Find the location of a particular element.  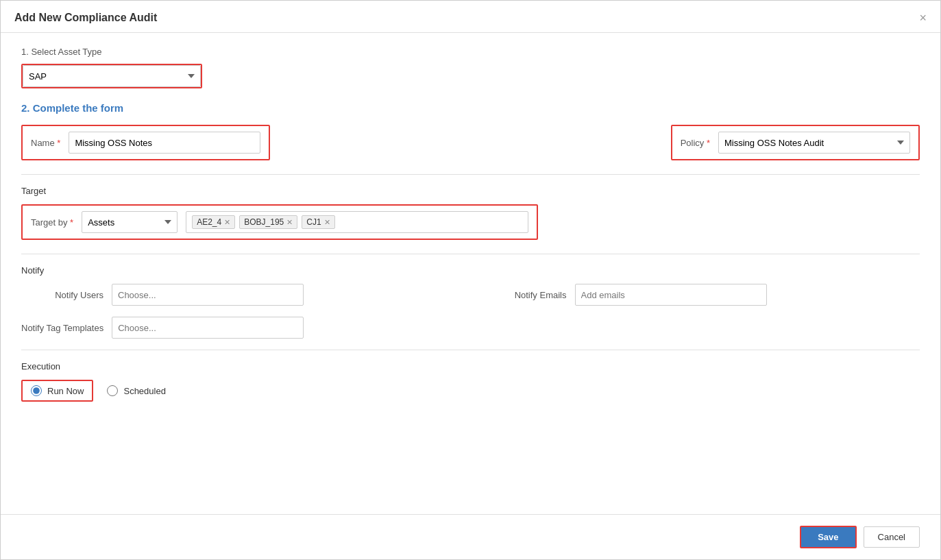

tag-remove-cj1: ✕ is located at coordinates (328, 222).